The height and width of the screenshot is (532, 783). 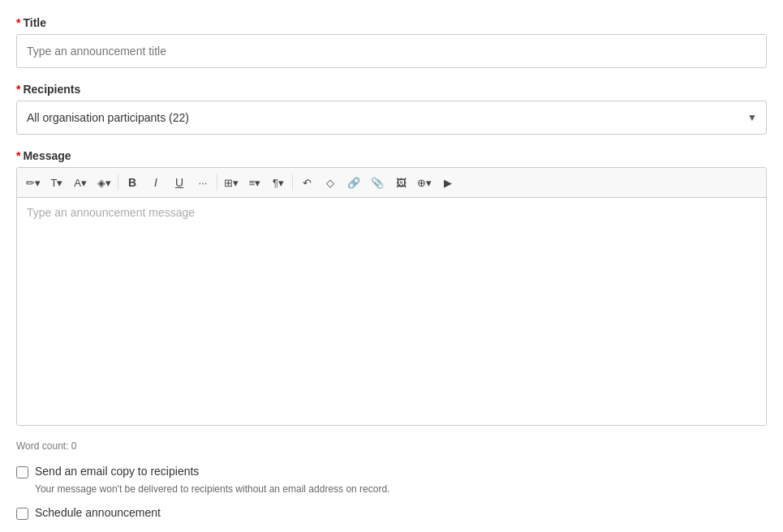 I want to click on align-button: ≡▾, so click(x=255, y=182).